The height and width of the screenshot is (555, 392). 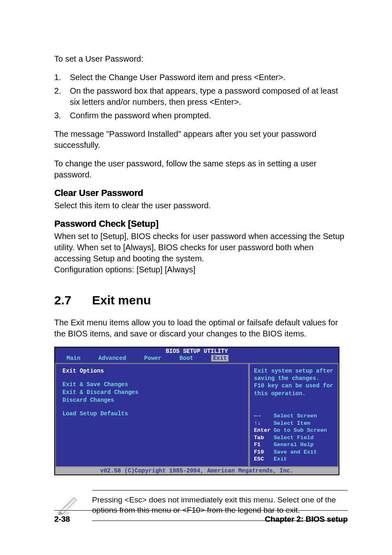 What do you see at coordinates (187, 358) in the screenshot?
I see `bios-tab-boot: Boot` at bounding box center [187, 358].